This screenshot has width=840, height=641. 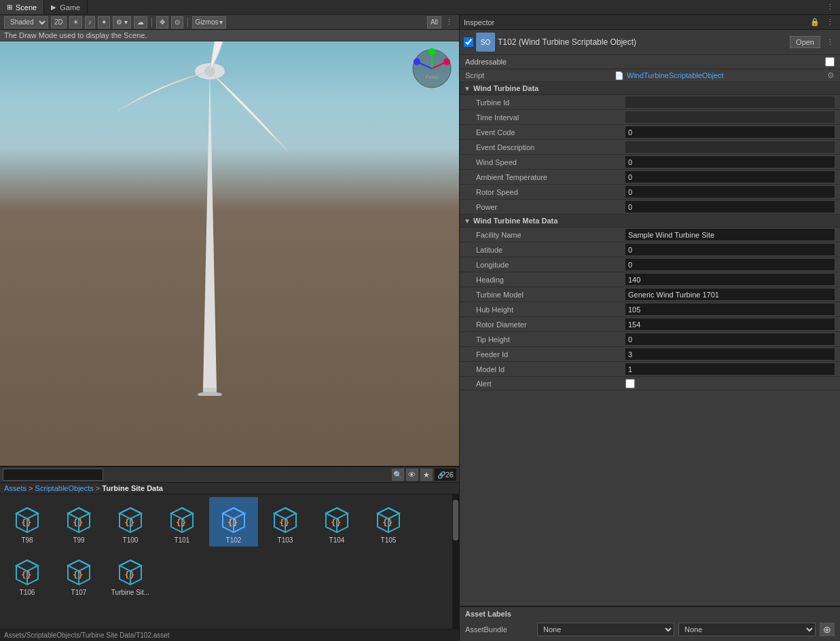 What do you see at coordinates (450, 475) in the screenshot?
I see `assets-count: 26` at bounding box center [450, 475].